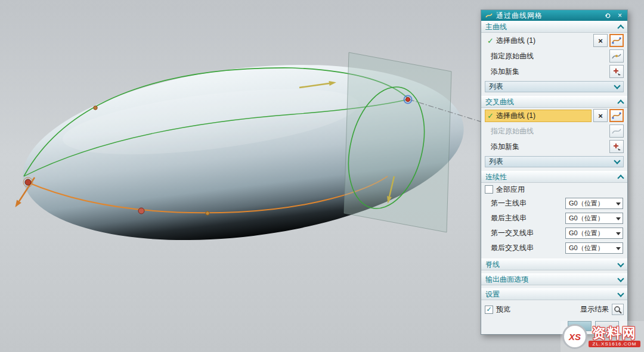 The image size is (644, 352). Describe the element at coordinates (543, 41) in the screenshot. I see `primary-select-curve-label: 选择曲线 (1)` at that location.